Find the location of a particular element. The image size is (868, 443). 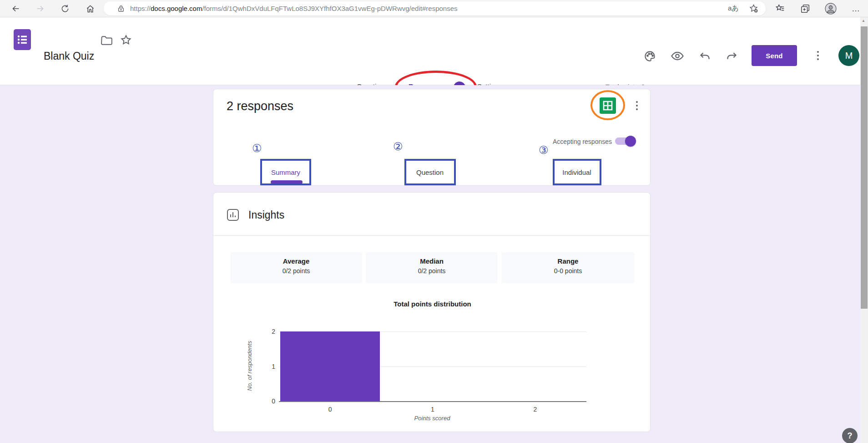

preview-eye-icon is located at coordinates (677, 56).